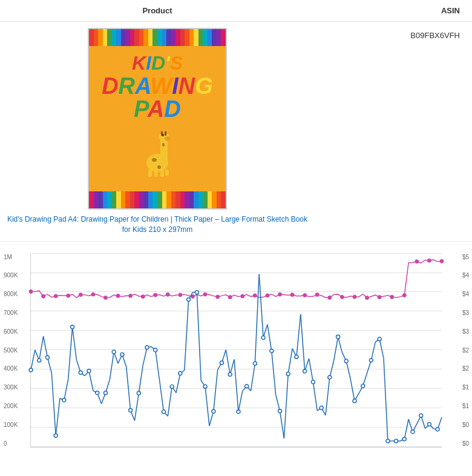 The image size is (472, 476). What do you see at coordinates (157, 119) in the screenshot?
I see `book-cover-inner: KID'S DRAWING PAD` at bounding box center [157, 119].